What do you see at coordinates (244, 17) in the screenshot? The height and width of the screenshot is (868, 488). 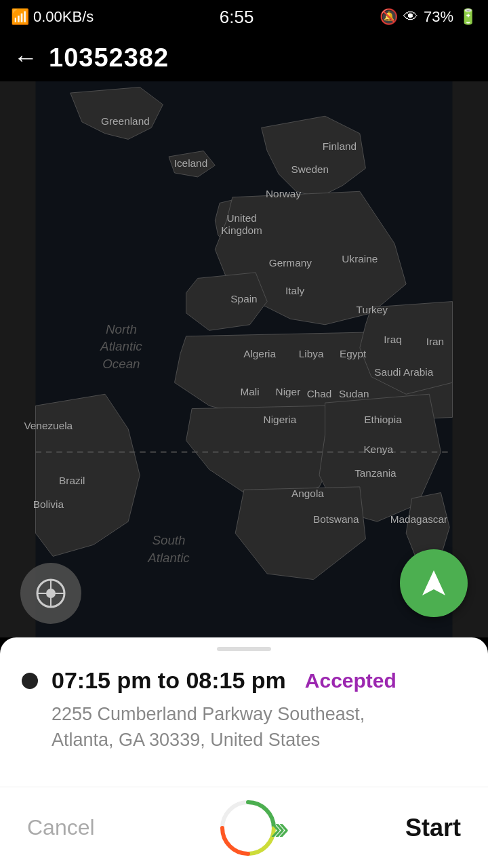 I see `status-bar: 📶 0.00KB/s 6:55 🔕 👁 73% 🔋` at bounding box center [244, 17].